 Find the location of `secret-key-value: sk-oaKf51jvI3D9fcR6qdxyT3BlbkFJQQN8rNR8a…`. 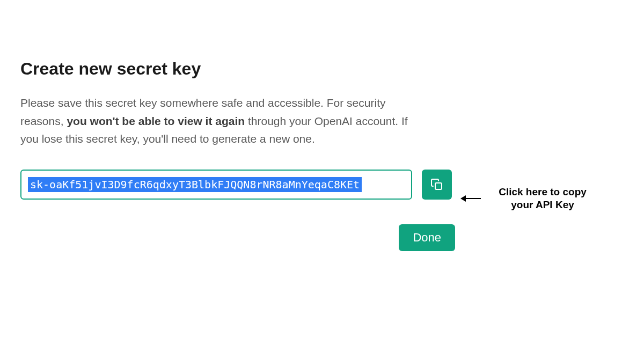

secret-key-value: sk-oaKf51jvI3D9fcR6qdxyT3BlbkFJQQN8rNR8a… is located at coordinates (195, 185).